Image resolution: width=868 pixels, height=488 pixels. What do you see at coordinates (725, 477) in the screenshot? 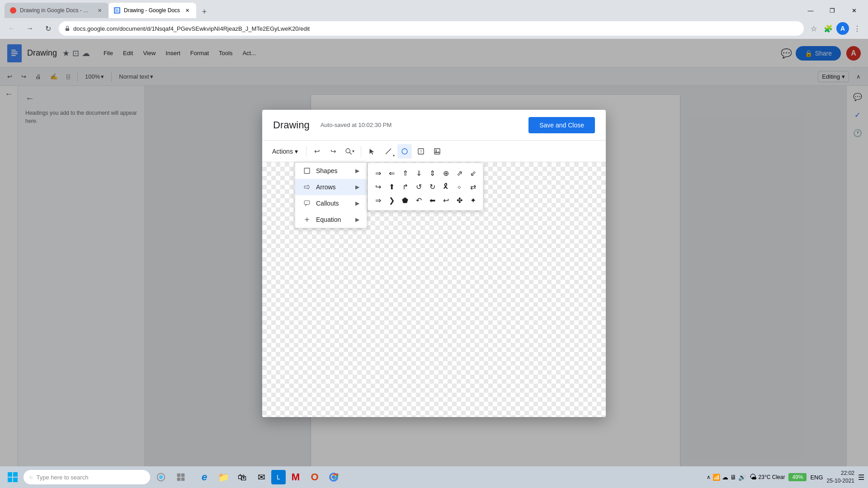
I see `cloud-tray-icon: ☁` at bounding box center [725, 477].